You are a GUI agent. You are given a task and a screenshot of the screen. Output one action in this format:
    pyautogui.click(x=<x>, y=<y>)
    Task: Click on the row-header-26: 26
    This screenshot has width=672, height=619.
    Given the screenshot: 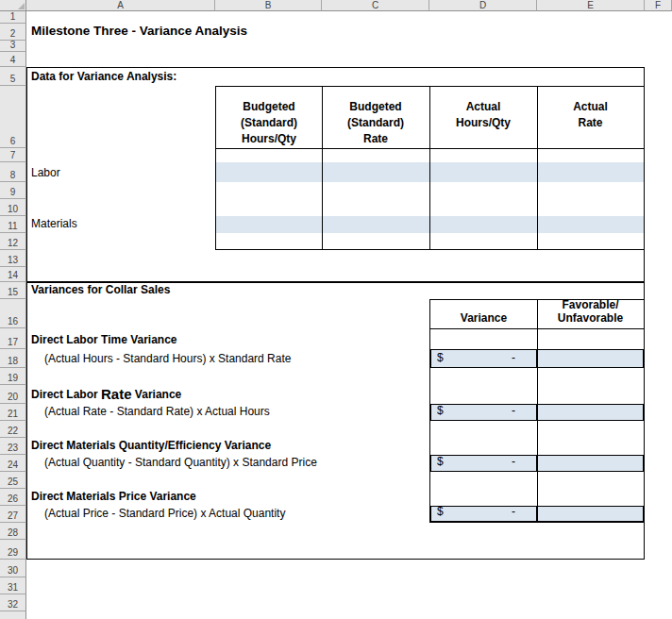 What is the action you would take?
    pyautogui.click(x=13, y=497)
    